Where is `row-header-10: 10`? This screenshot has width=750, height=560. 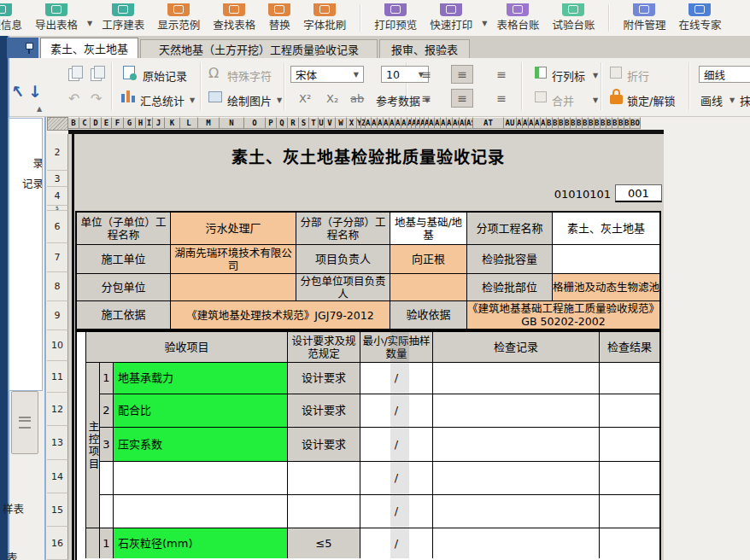
row-header-10: 10 is located at coordinates (58, 346).